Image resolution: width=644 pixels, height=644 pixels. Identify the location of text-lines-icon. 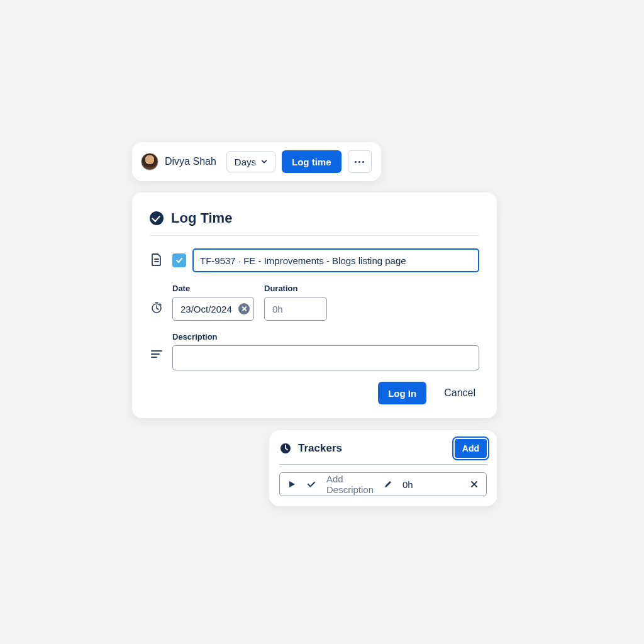
(157, 345).